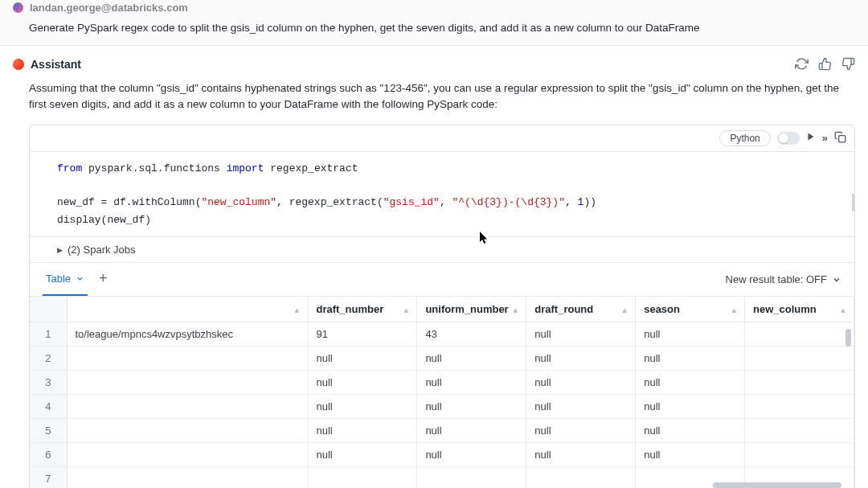 This screenshot has height=488, width=868. I want to click on table-row: 6nullnullnullnull, so click(442, 455).